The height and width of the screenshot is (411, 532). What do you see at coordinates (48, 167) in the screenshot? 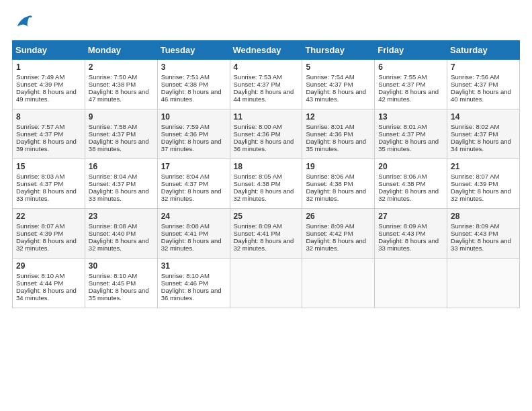
I see `day-number: 15` at bounding box center [48, 167].